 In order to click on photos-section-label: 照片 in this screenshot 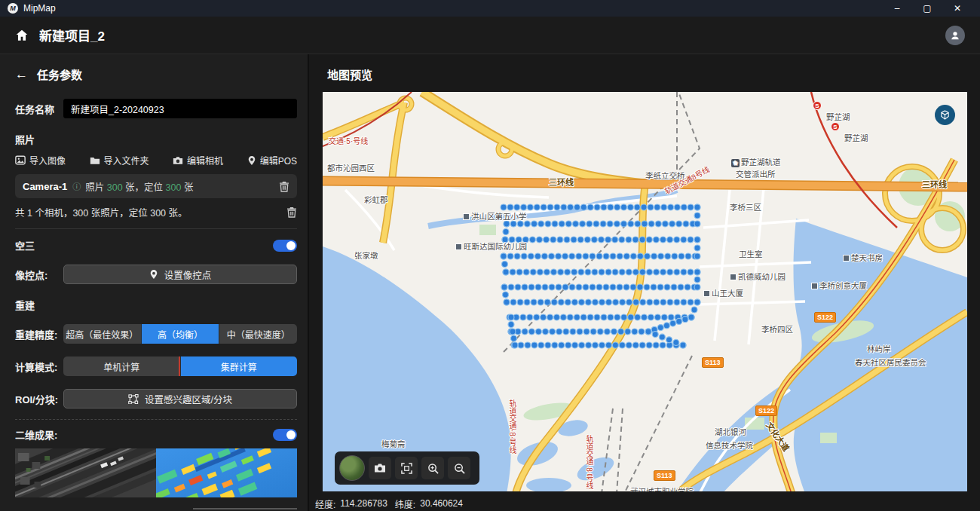, I will do `click(156, 139)`.